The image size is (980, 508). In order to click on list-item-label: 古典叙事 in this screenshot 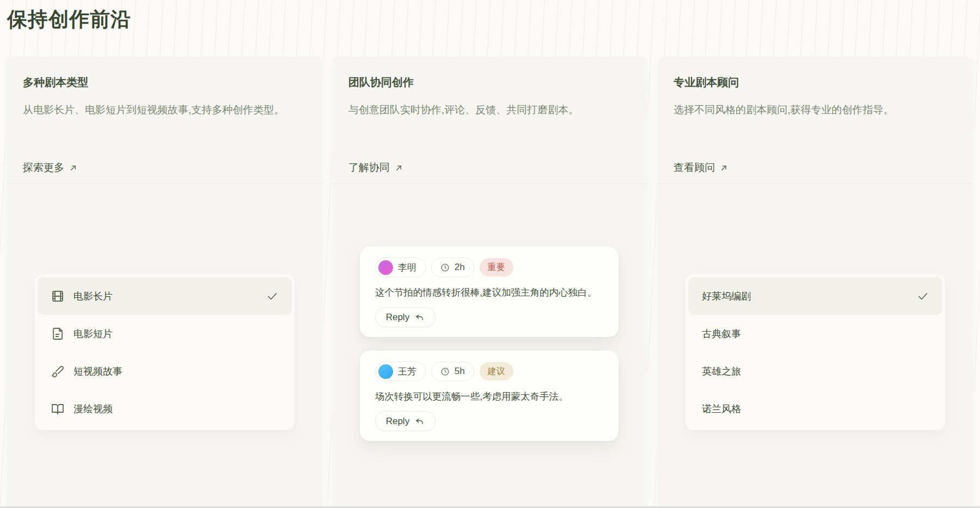, I will do `click(721, 334)`.